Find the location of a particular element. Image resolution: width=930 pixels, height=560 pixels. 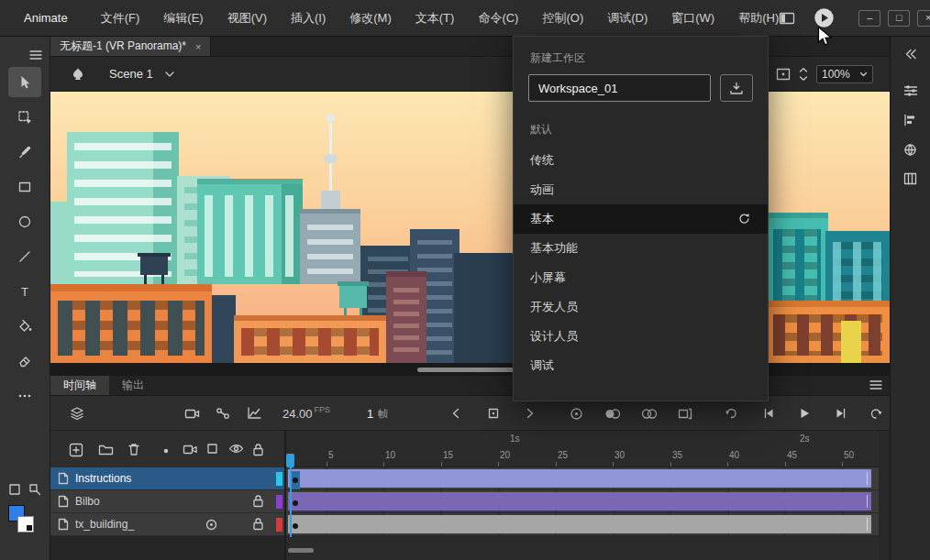

close-button: × is located at coordinates (924, 18).